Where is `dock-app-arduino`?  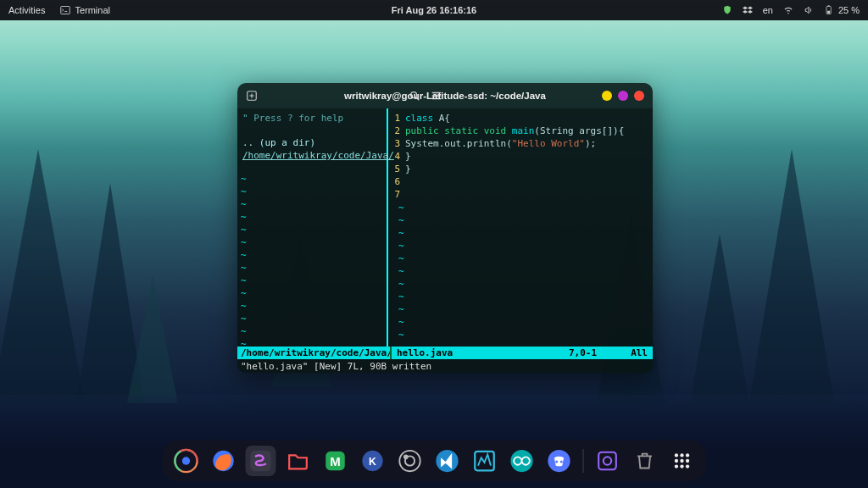 dock-app-arduino is located at coordinates (522, 461).